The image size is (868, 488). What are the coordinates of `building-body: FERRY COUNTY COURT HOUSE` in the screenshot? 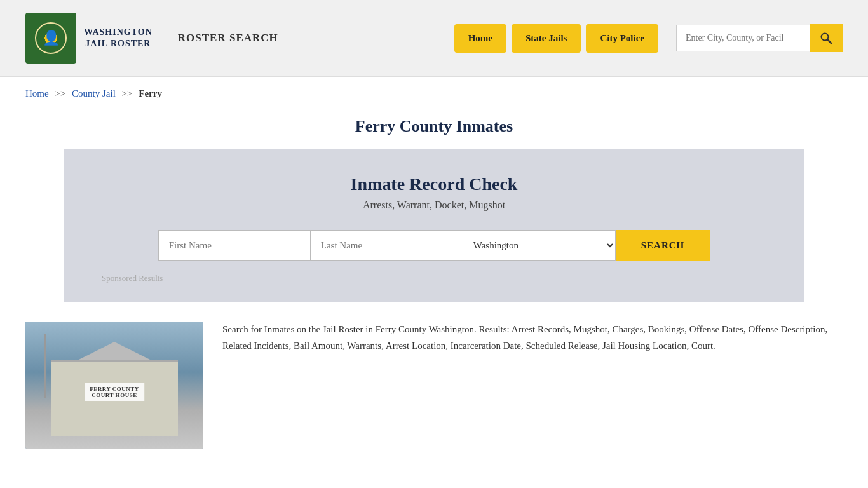 It's located at (114, 398).